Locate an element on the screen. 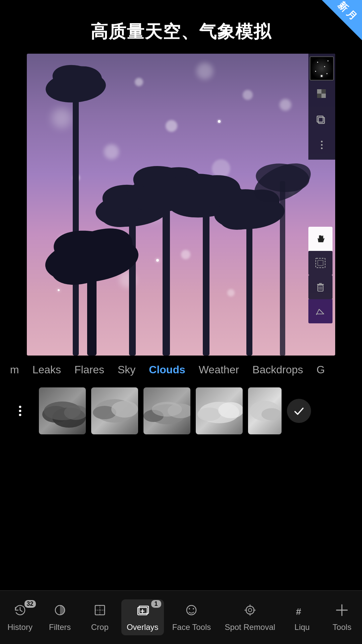 This screenshot has height=644, width=362. spot-removal-label: Spot Removal is located at coordinates (250, 627).